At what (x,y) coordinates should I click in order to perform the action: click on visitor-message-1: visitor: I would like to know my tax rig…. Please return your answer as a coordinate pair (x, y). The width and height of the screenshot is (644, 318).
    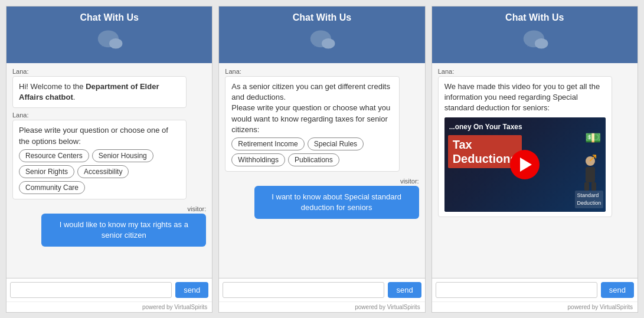
    Looking at the image, I should click on (109, 226).